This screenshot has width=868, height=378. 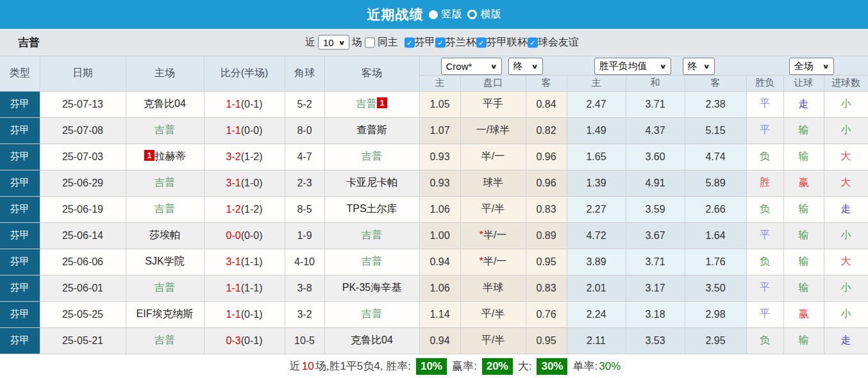 What do you see at coordinates (165, 314) in the screenshot?
I see `cell-home-team: EIF埃克纳斯` at bounding box center [165, 314].